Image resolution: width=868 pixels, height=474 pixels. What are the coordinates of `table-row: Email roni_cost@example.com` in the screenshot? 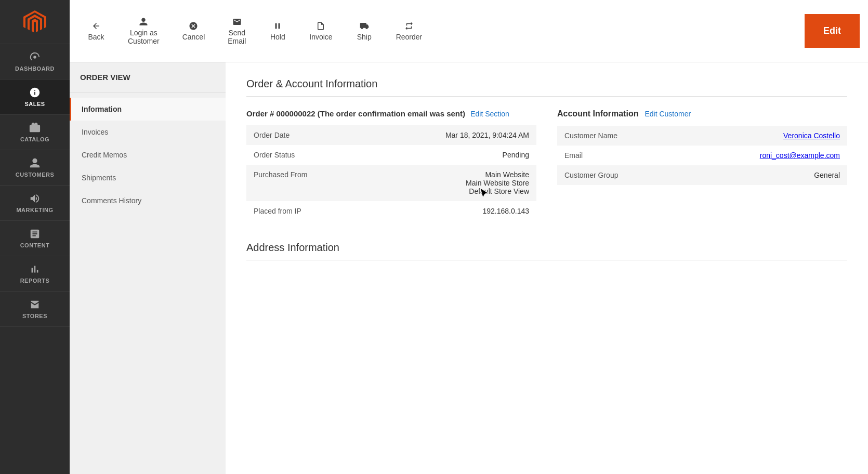 It's located at (702, 155).